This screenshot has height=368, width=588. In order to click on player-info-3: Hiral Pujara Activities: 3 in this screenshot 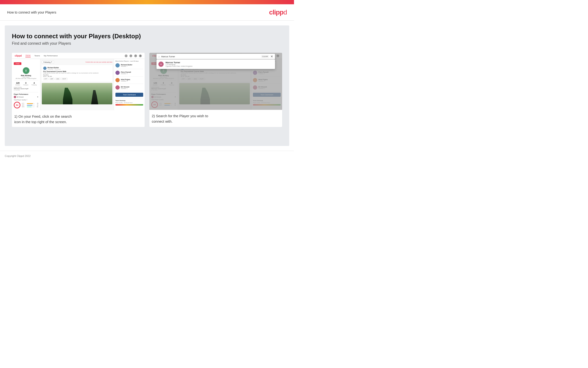, I will do `click(125, 80)`.